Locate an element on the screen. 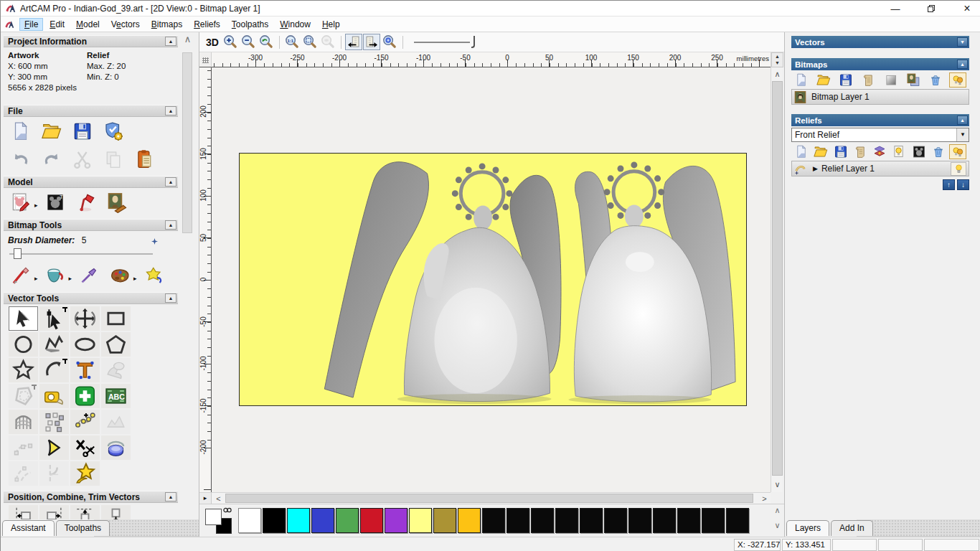  previous-bitmap-layer is located at coordinates (354, 42).